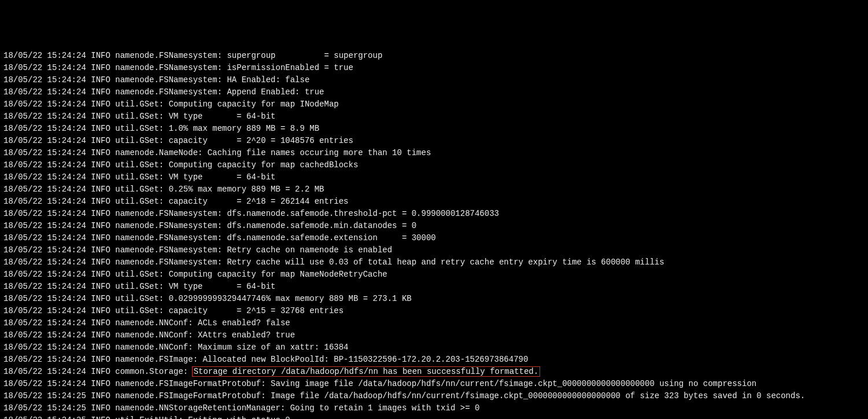 This screenshot has width=868, height=419. I want to click on log-line: 18/05/22 15:24:24 INFO namenode.FSImage:…, so click(434, 360).